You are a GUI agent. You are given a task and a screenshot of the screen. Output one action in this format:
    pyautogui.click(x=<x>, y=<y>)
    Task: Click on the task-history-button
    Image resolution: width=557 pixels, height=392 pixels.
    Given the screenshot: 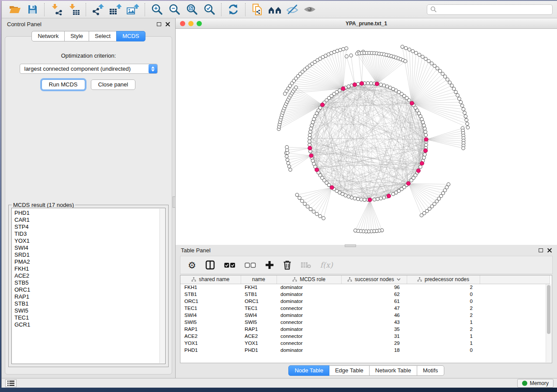 What is the action you would take?
    pyautogui.click(x=11, y=383)
    